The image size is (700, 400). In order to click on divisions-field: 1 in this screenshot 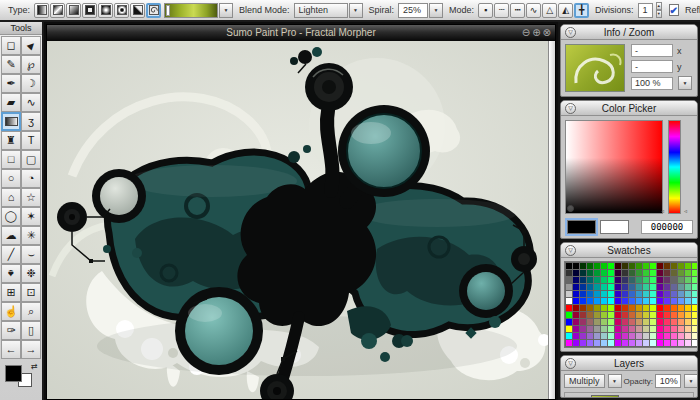, I will do `click(646, 10)`.